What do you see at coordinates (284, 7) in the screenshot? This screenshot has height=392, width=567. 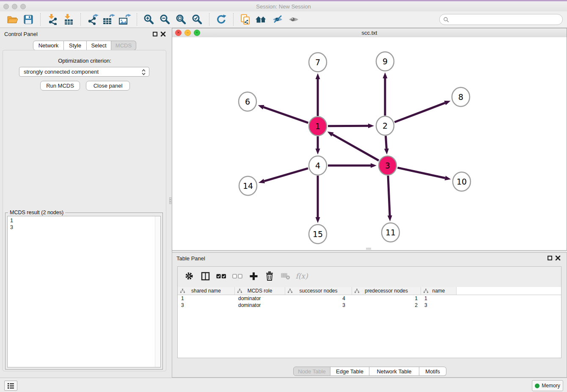 I see `app-title: Session: New Session` at bounding box center [284, 7].